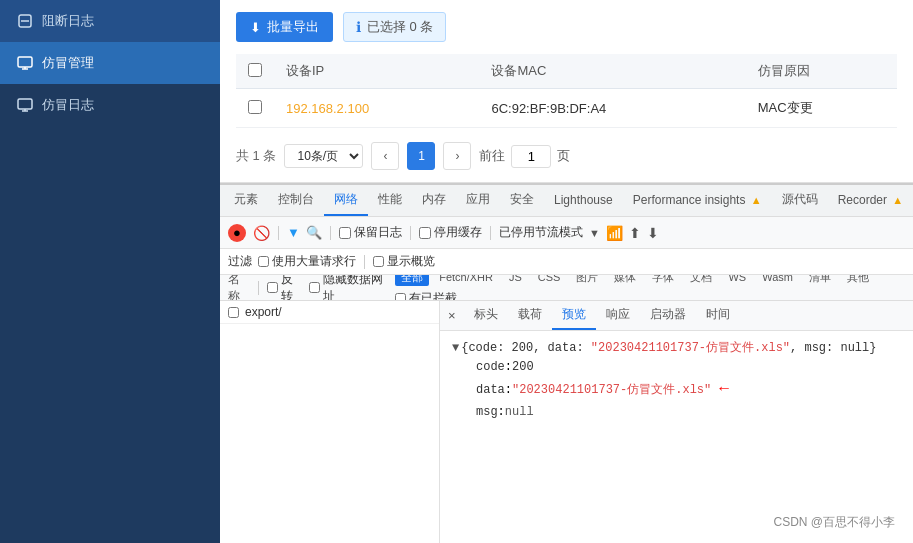 This screenshot has height=543, width=913. What do you see at coordinates (516, 280) in the screenshot?
I see `tag-js: JS` at bounding box center [516, 280].